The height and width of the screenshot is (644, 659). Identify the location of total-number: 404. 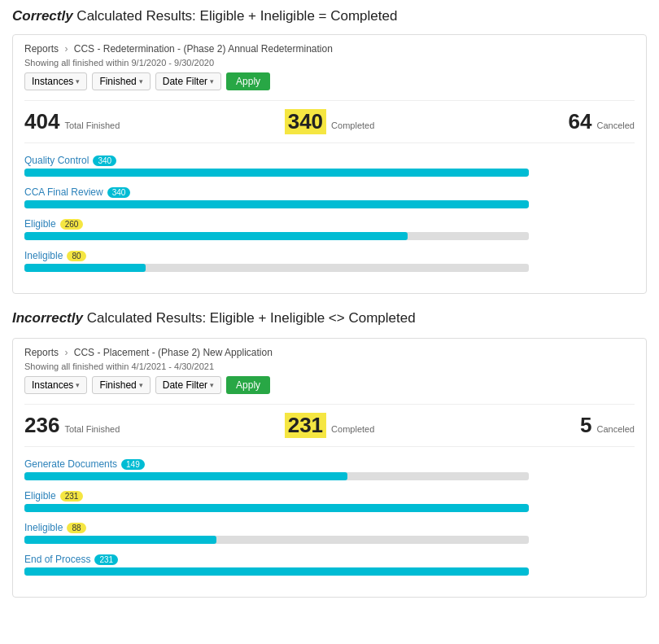
(42, 122).